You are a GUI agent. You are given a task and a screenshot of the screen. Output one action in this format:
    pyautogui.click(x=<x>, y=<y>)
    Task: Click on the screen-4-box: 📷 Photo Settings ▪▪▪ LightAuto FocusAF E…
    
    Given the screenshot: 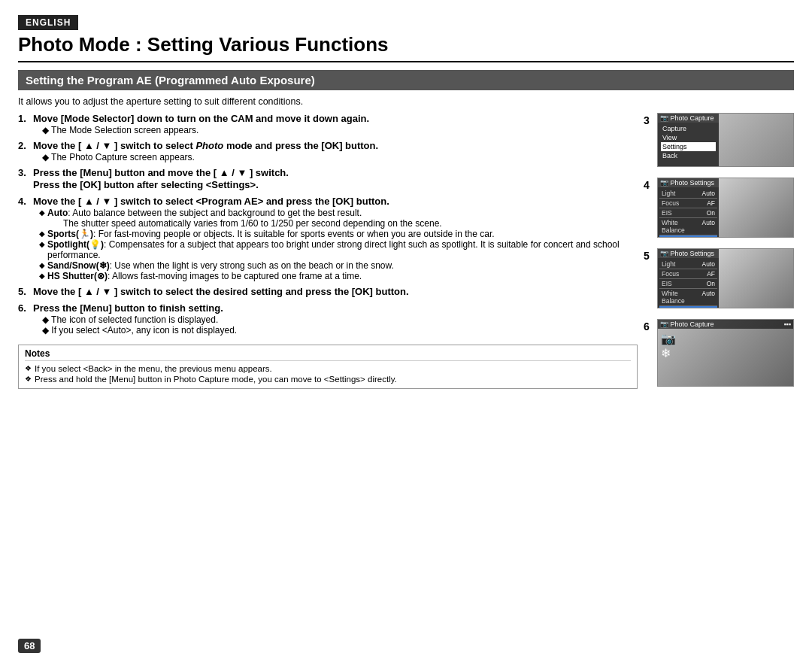 What is the action you would take?
    pyautogui.click(x=726, y=208)
    